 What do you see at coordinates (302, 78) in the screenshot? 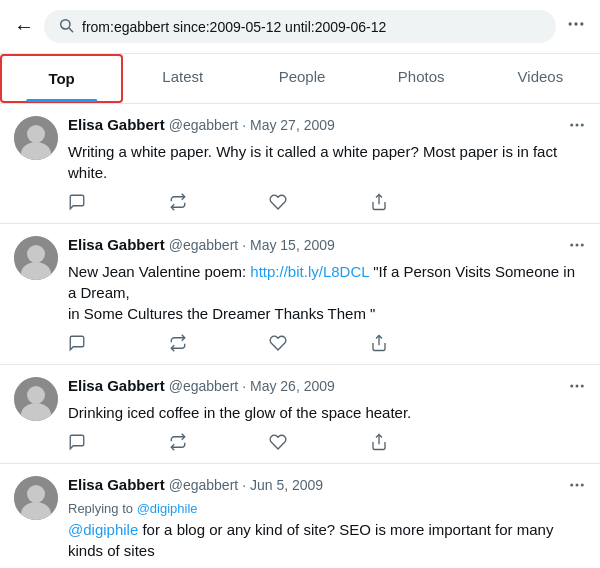
I see `tab-people: People` at bounding box center [302, 78].